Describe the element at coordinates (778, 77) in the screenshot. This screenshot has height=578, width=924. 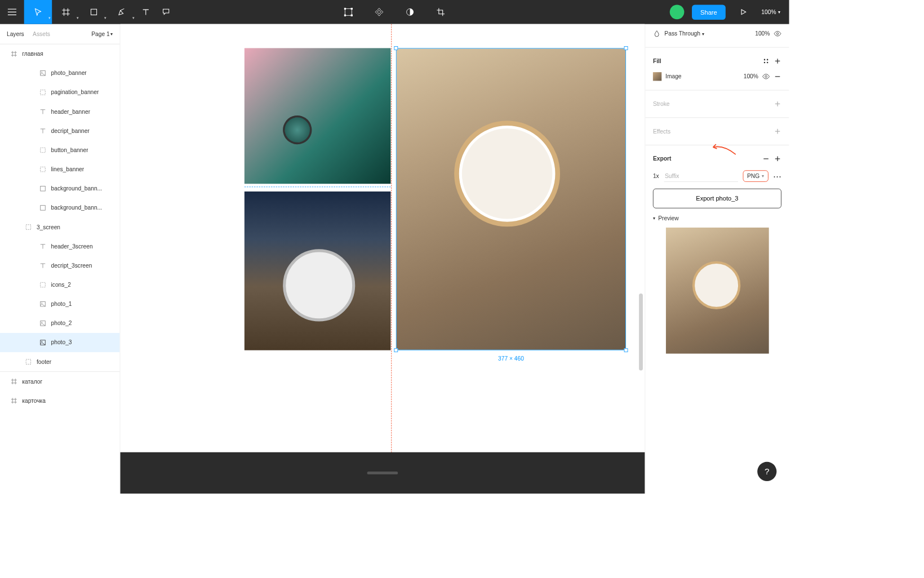
I see `remove-fill-icon` at that location.